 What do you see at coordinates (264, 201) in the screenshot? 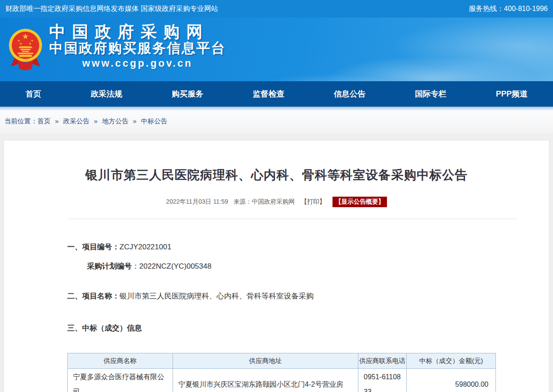
I see `article-source: 来源：中国政府采购网` at bounding box center [264, 201].